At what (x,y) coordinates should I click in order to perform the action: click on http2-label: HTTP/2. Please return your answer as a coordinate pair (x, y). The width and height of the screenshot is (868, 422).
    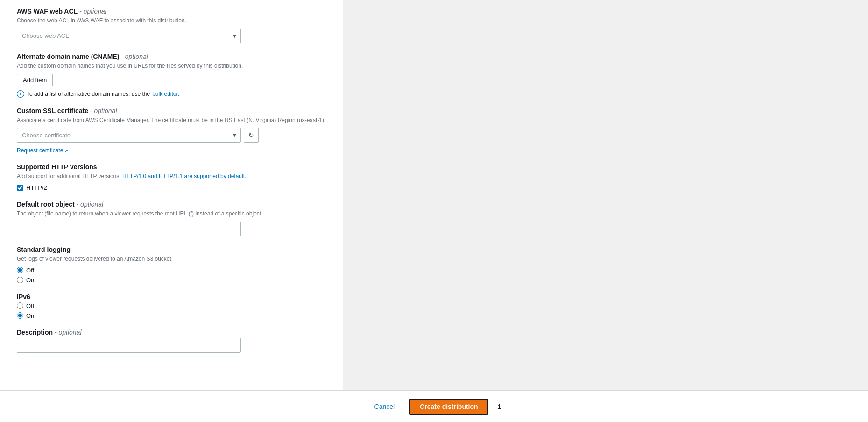
    Looking at the image, I should click on (36, 188).